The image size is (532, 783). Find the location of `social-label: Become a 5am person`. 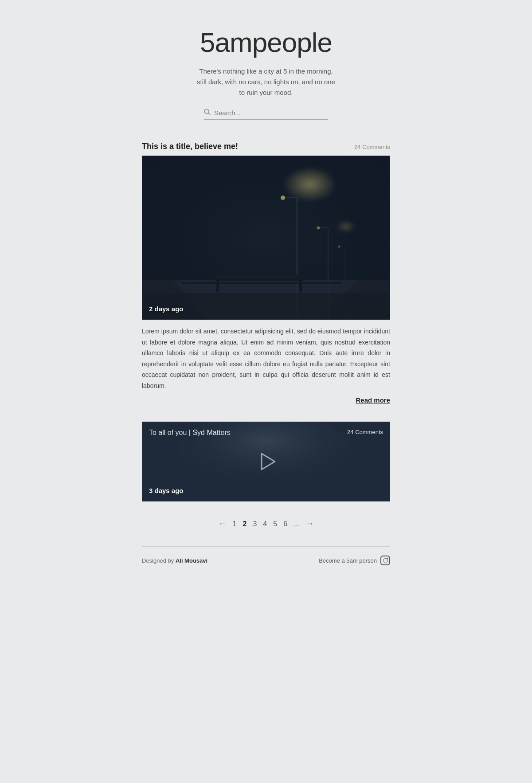

social-label: Become a 5am person is located at coordinates (348, 560).